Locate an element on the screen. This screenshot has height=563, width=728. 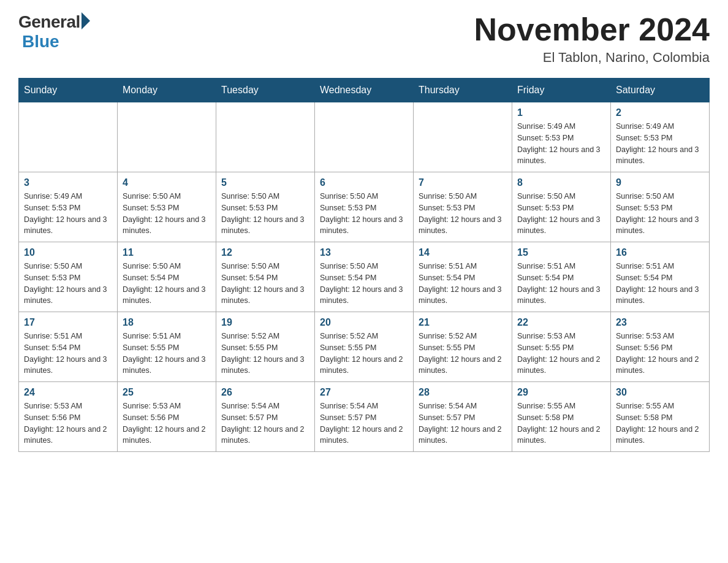
calendar-cell: 17Sunrise: 5:51 AMSunset: 5:54 PMDayligh… is located at coordinates (69, 347).